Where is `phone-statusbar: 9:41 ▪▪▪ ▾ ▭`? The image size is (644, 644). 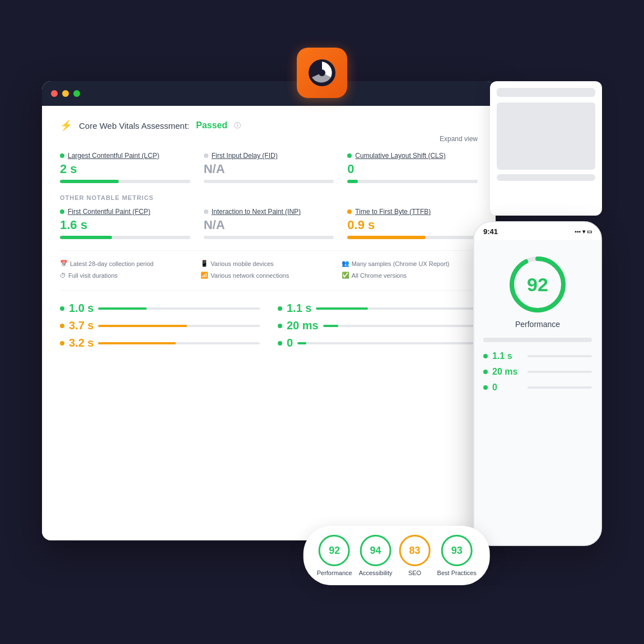 phone-statusbar: 9:41 ▪▪▪ ▾ ▭ is located at coordinates (538, 231).